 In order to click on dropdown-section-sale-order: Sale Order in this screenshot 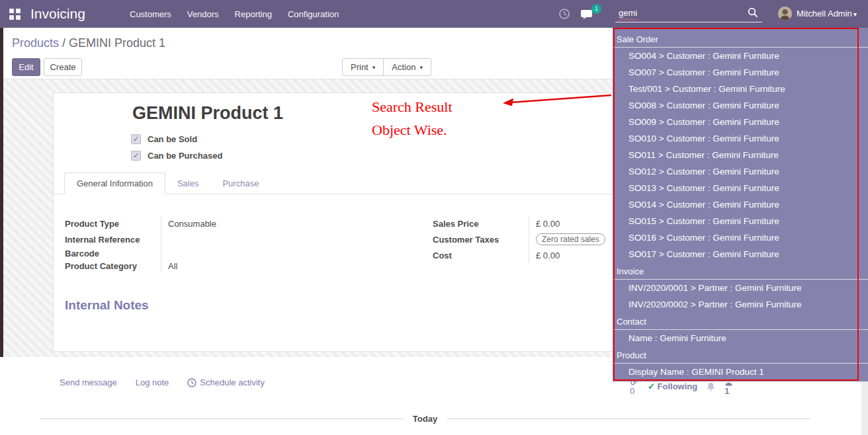, I will do `click(740, 39)`.